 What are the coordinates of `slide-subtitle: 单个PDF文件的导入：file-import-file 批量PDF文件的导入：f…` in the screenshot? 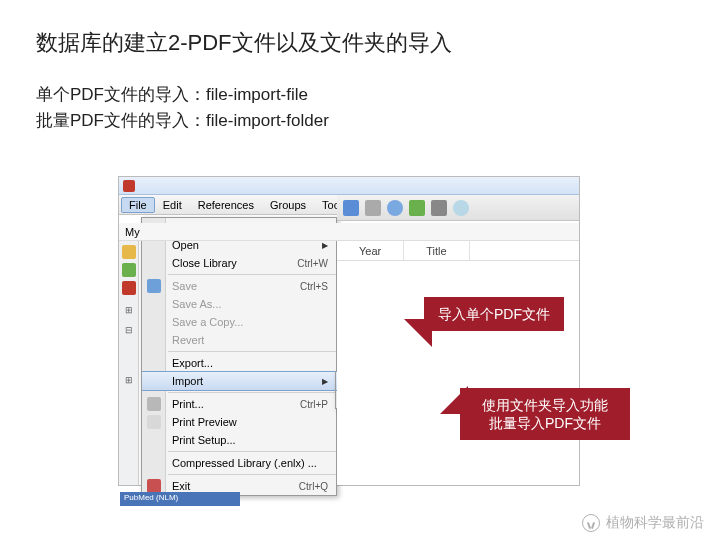 It's located at (360, 96).